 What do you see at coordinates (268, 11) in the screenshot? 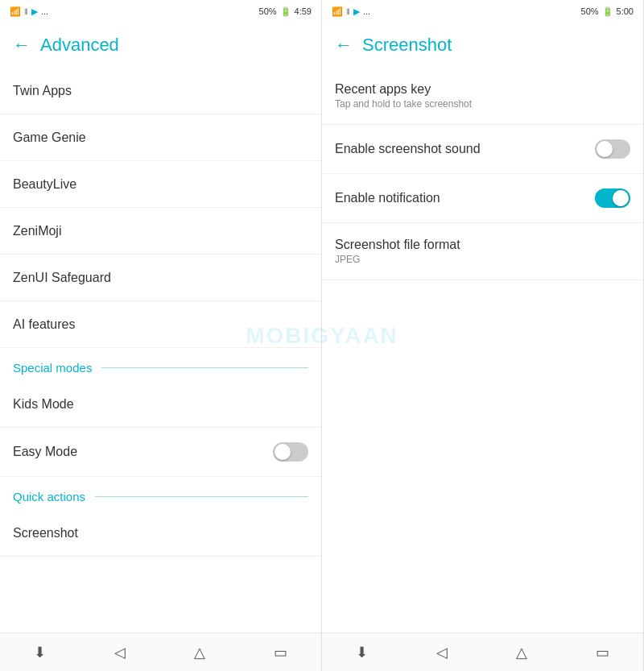
I see `battery-left: 50%` at bounding box center [268, 11].